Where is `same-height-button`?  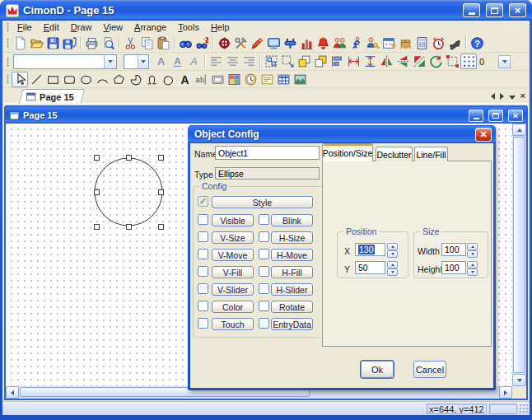
same-height-button is located at coordinates (370, 61).